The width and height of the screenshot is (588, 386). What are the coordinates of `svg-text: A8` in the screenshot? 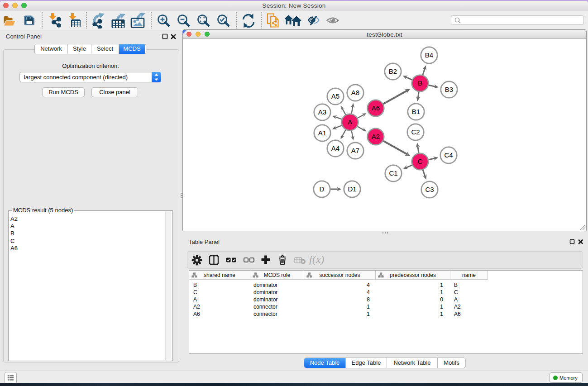 It's located at (355, 92).